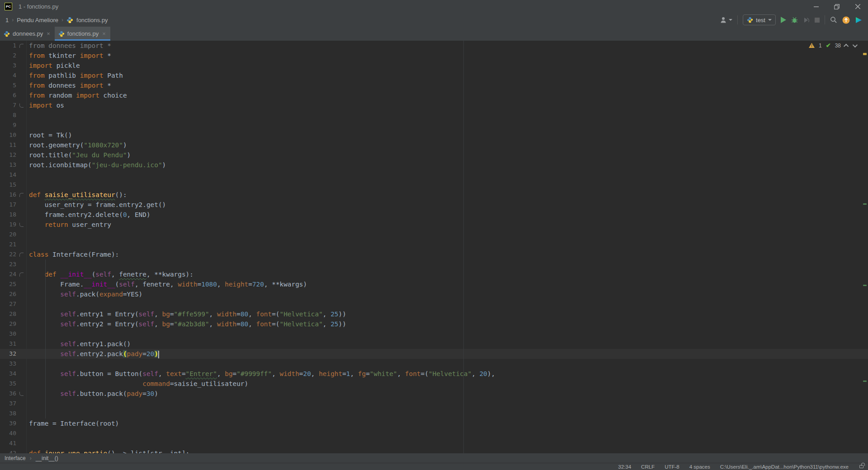  Describe the element at coordinates (8, 165) in the screenshot. I see `line-number: 13` at that location.